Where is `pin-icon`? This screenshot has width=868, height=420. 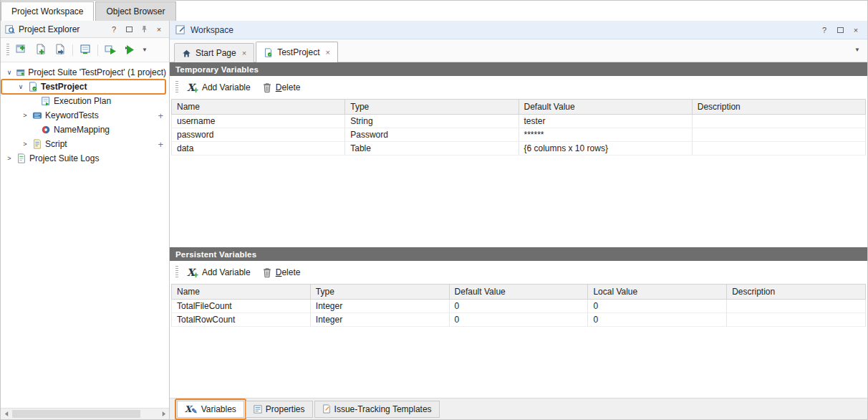 pin-icon is located at coordinates (145, 29).